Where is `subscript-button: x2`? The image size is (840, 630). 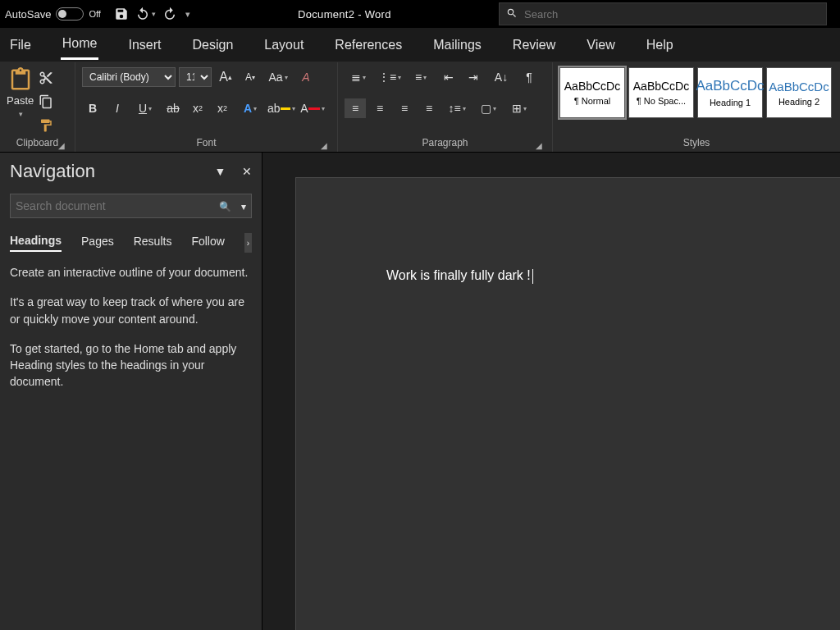 subscript-button: x2 is located at coordinates (198, 108).